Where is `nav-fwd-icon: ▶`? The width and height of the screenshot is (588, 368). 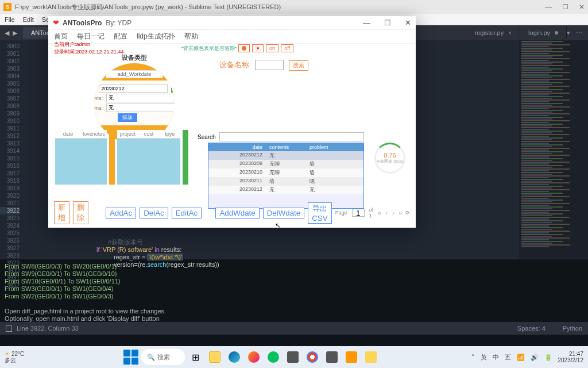 nav-fwd-icon: ▶ is located at coordinates (15, 33).